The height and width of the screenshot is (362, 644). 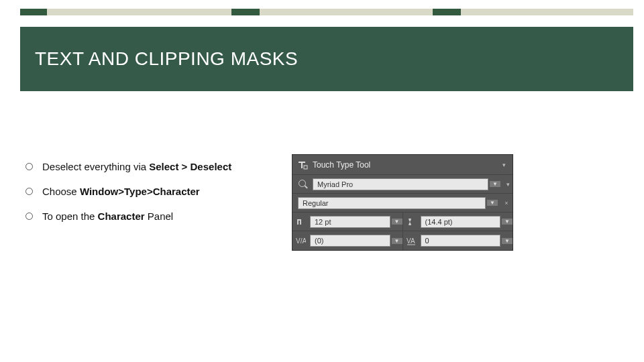 I want to click on bullet-list: Deselect everything via Select > Deselec…, so click(x=158, y=198).